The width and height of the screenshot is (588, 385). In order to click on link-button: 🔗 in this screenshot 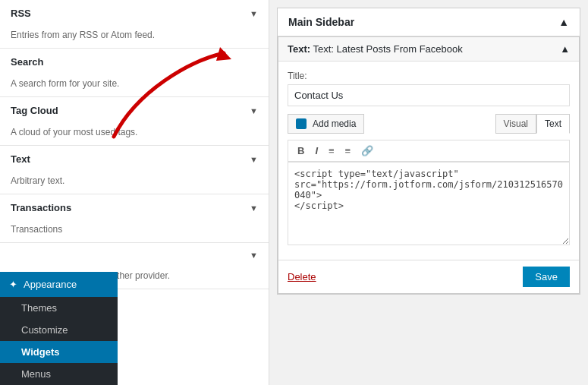, I will do `click(367, 150)`.